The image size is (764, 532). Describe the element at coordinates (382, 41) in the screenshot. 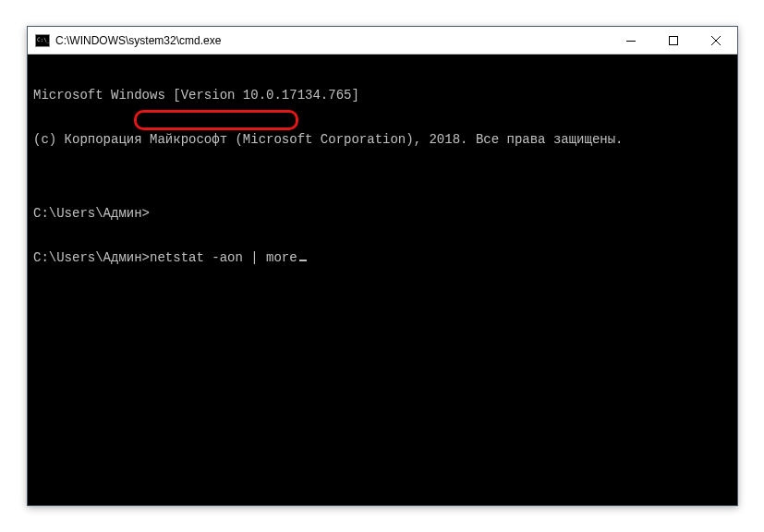

I see `titlebar: C:\WINDOWS\system32\cmd.exe` at that location.